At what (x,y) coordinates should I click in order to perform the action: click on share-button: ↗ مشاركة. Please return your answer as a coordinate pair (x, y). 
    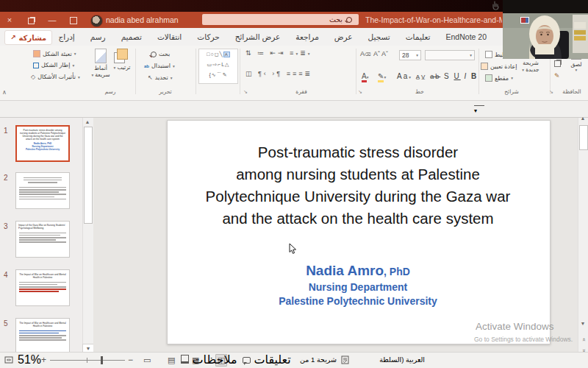
    Looking at the image, I should click on (28, 38).